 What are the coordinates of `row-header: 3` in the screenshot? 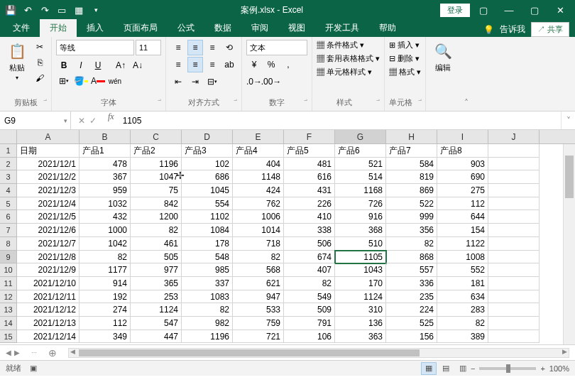 It's located at (9, 178).